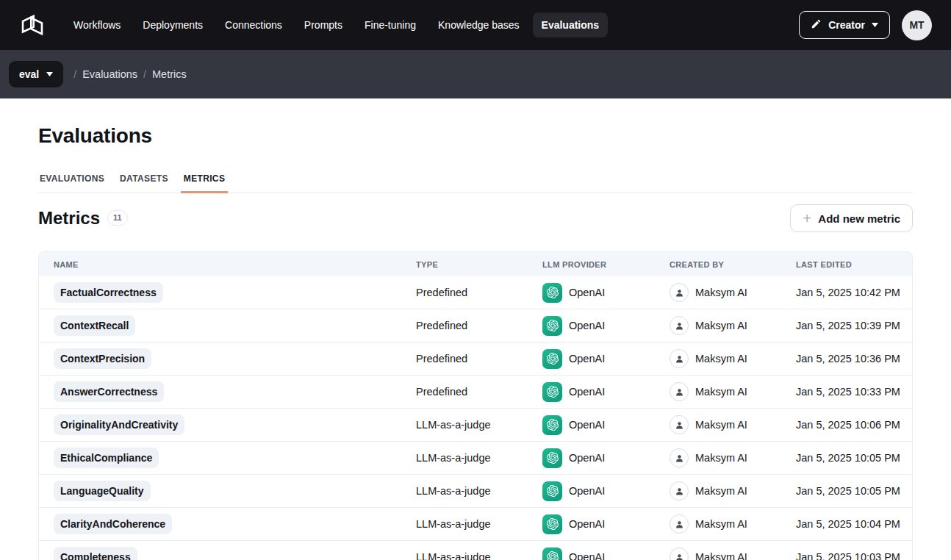 This screenshot has height=560, width=951. Describe the element at coordinates (476, 525) in the screenshot. I see `table-row: ClarityAndCoherence LLM-as-a-judge OpenA…` at that location.